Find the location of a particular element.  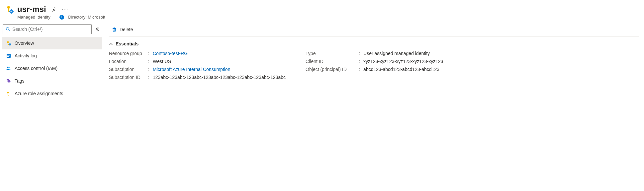

resource-group-link: Contoso-test-RG is located at coordinates (170, 53).